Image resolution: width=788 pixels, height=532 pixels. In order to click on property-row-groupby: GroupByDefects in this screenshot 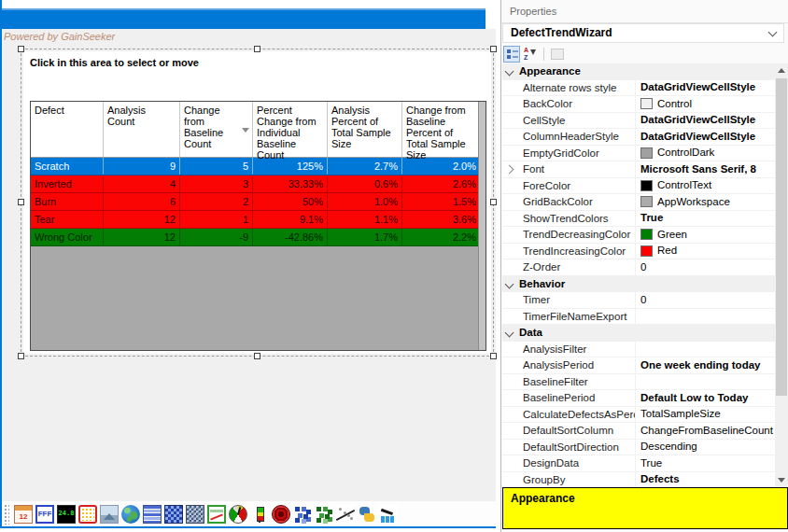, I will do `click(639, 480)`.